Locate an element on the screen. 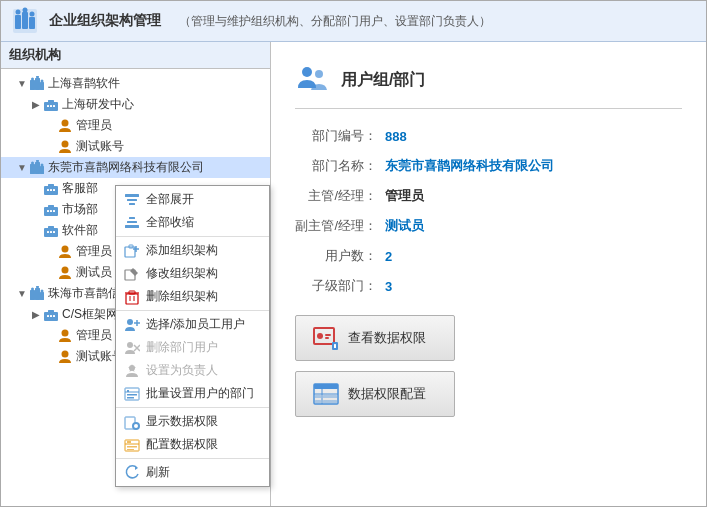  toggle-shanghai-rd: ▶ is located at coordinates (36, 104).